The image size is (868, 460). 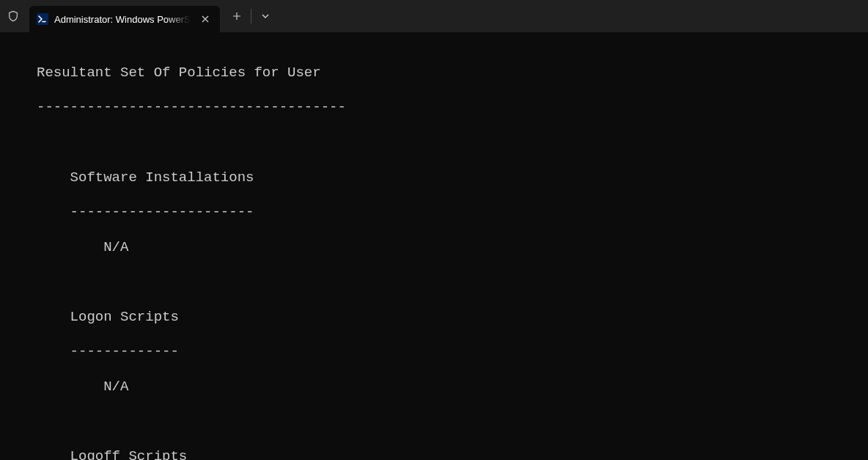 What do you see at coordinates (452, 108) in the screenshot?
I see `rsop-header-underline: -------------------------------------` at bounding box center [452, 108].